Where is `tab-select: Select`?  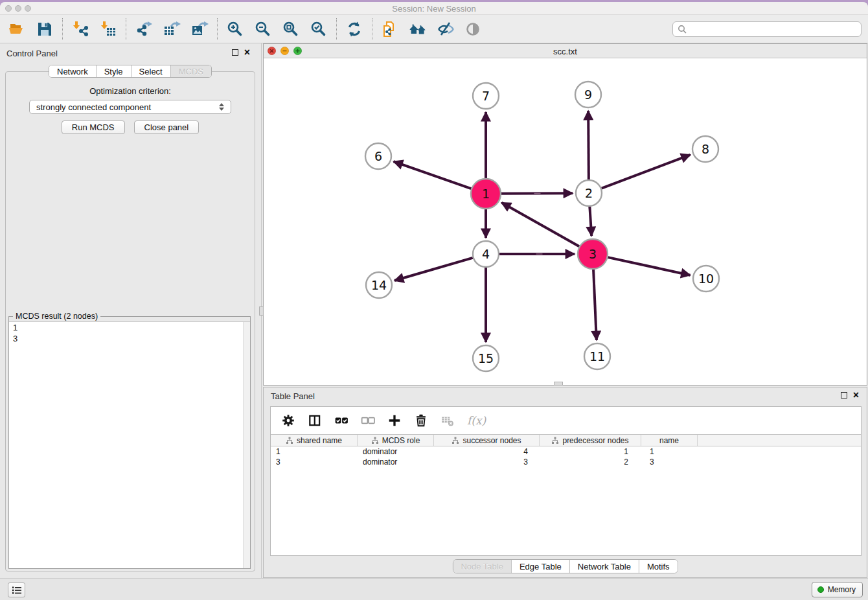 tab-select: Select is located at coordinates (150, 71).